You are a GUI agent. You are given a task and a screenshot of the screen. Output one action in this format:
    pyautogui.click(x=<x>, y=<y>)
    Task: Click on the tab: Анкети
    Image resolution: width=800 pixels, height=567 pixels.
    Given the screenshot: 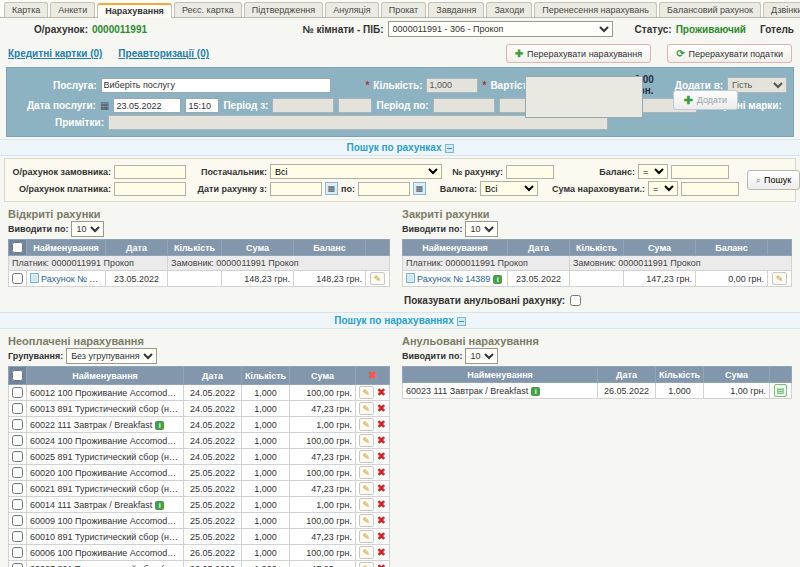 What is the action you would take?
    pyautogui.click(x=72, y=10)
    